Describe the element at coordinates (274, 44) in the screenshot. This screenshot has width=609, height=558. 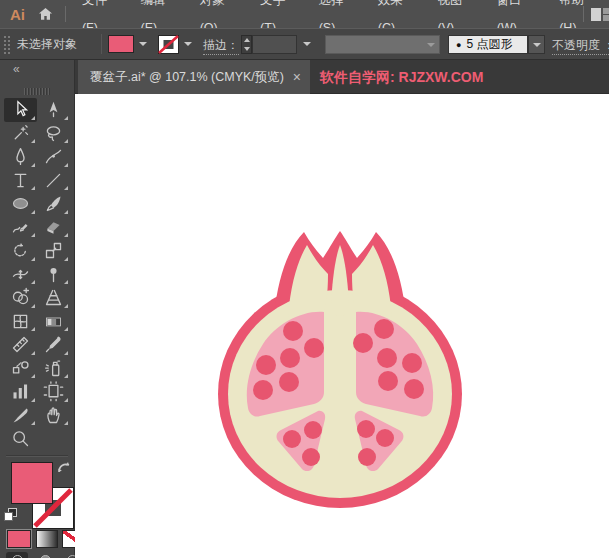
I see `stroke-weight-input` at that location.